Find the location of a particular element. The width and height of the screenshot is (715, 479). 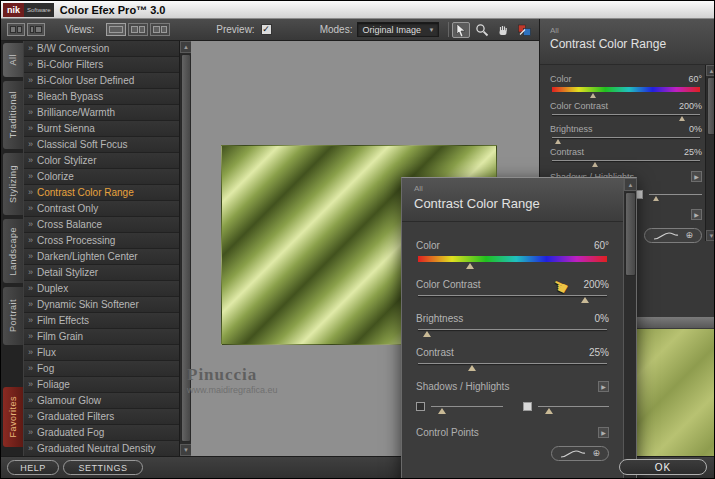

filter-label: Foliage is located at coordinates (54, 384).